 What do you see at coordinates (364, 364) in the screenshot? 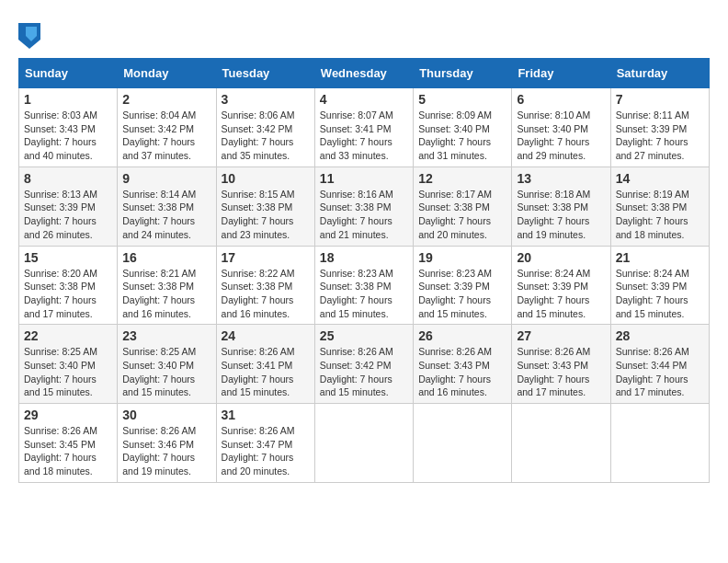
I see `calendar-cell: 25 Sunrise: 8:26 AM Sunset: 3:42 PM Dayl…` at bounding box center [364, 364].